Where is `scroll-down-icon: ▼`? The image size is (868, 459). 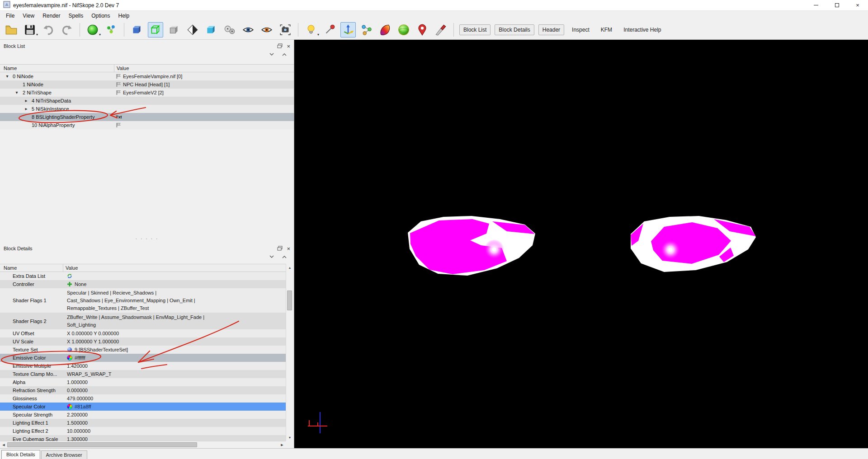 scroll-down-icon: ▼ is located at coordinates (290, 437).